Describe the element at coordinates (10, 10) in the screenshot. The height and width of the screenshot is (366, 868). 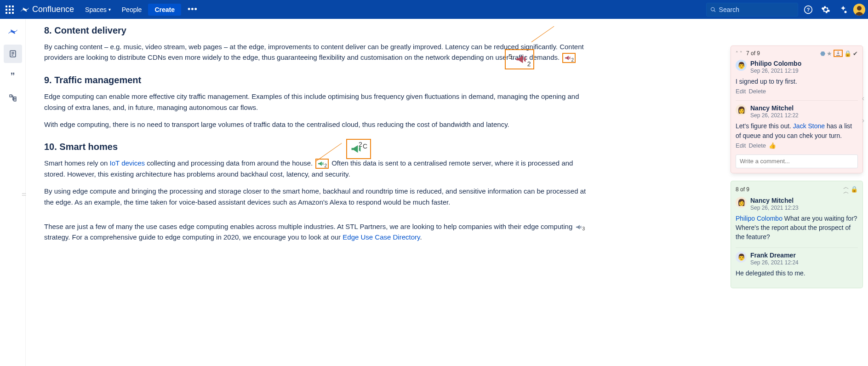
I see `grid-icon` at that location.